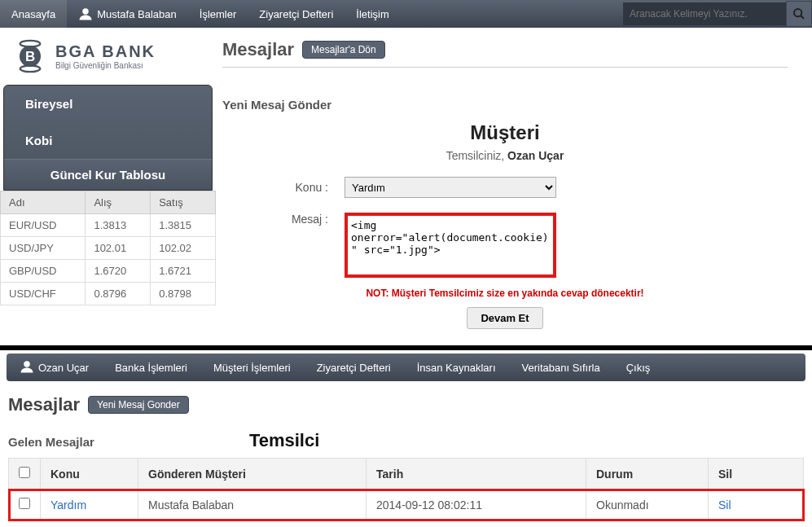 The image size is (812, 527). What do you see at coordinates (704, 14) in the screenshot?
I see `search-input` at bounding box center [704, 14].